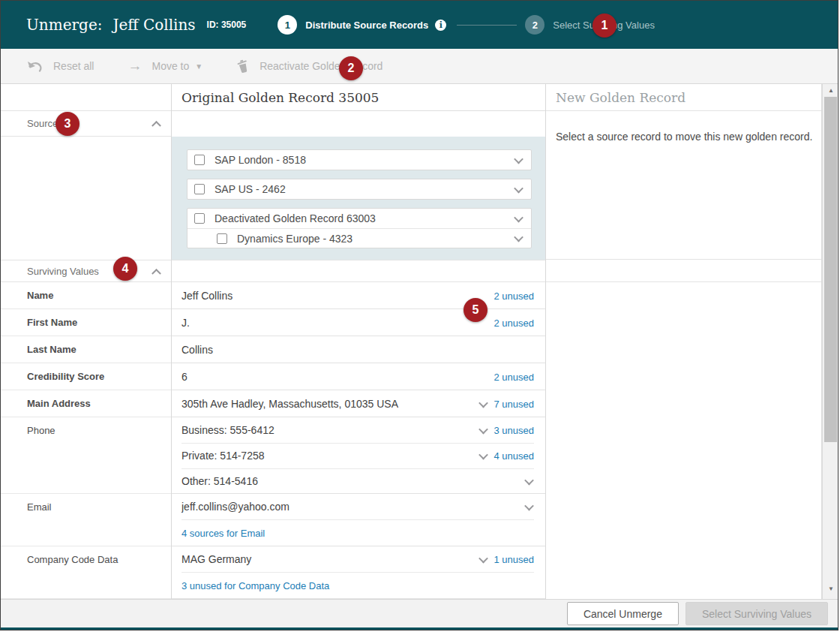 This screenshot has width=840, height=632. Describe the element at coordinates (226, 25) in the screenshot. I see `record-id: ID: 35005` at that location.